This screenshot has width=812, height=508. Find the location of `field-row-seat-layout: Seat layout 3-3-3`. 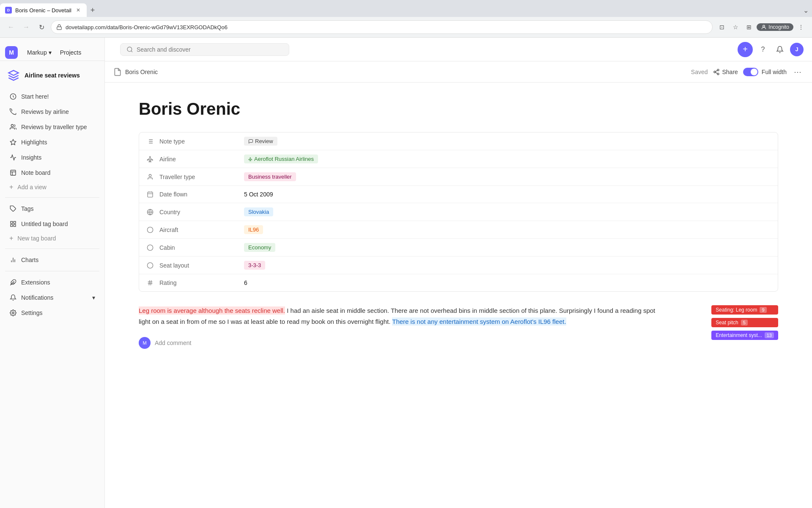

field-row-seat-layout: Seat layout 3-3-3 is located at coordinates (458, 265).